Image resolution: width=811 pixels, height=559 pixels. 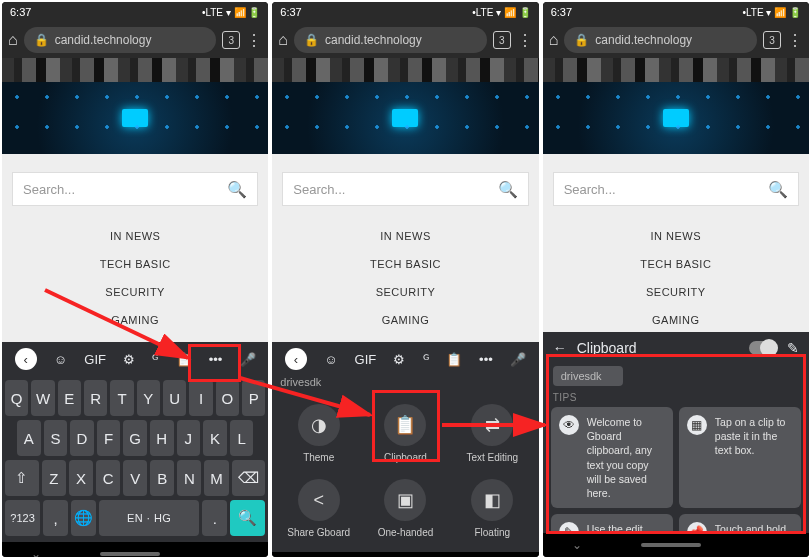 I want to click on key: H, so click(x=162, y=438).